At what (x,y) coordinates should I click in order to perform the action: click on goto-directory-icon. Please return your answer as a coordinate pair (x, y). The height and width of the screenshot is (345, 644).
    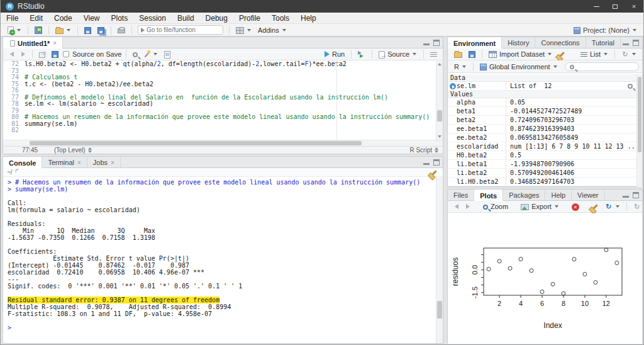
    Looking at the image, I should click on (17, 172).